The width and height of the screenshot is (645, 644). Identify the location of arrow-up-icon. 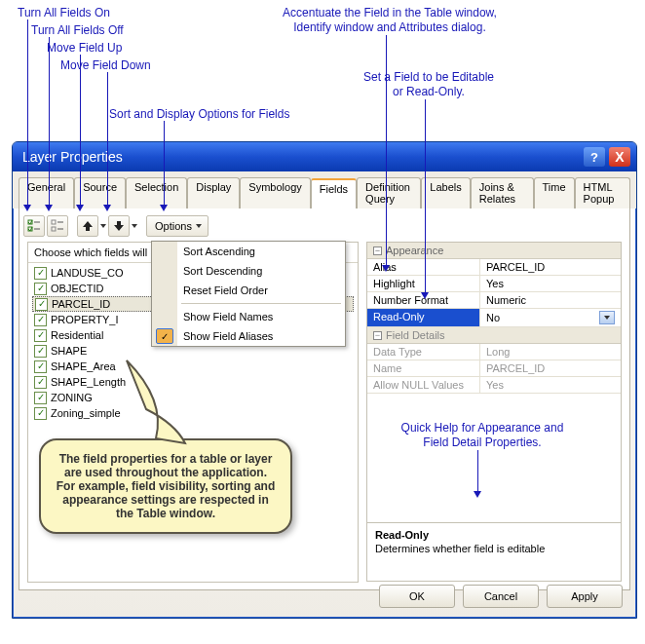
(88, 226).